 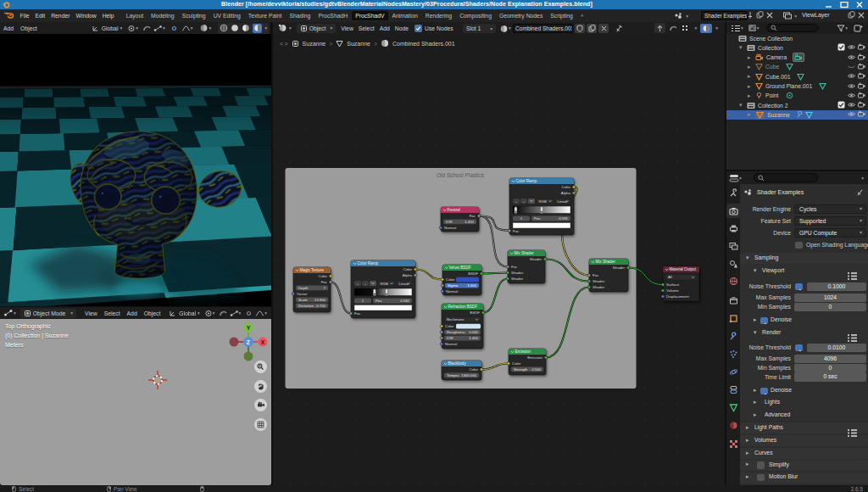 I want to click on svg-text: 0.000, so click(x=473, y=333).